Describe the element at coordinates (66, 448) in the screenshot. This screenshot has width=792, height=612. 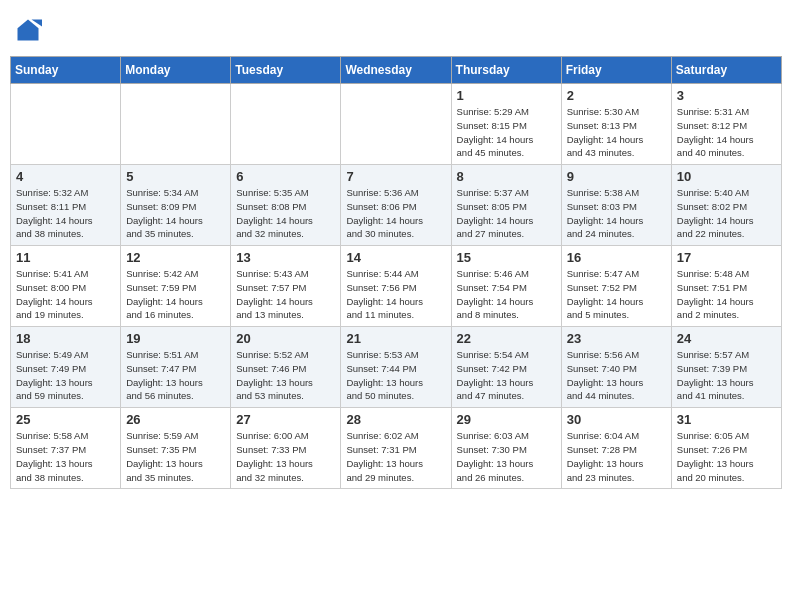
I see `calendar-cell: 25Sunrise: 5:58 AM Sunset: 7:37 PM Dayli…` at that location.